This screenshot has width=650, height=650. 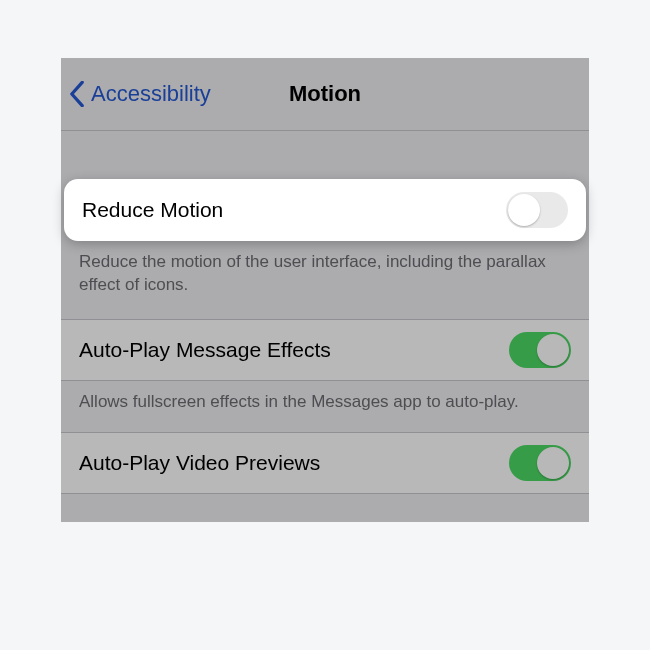 I want to click on row-reduce-motion: Reduce Motion, so click(x=325, y=210).